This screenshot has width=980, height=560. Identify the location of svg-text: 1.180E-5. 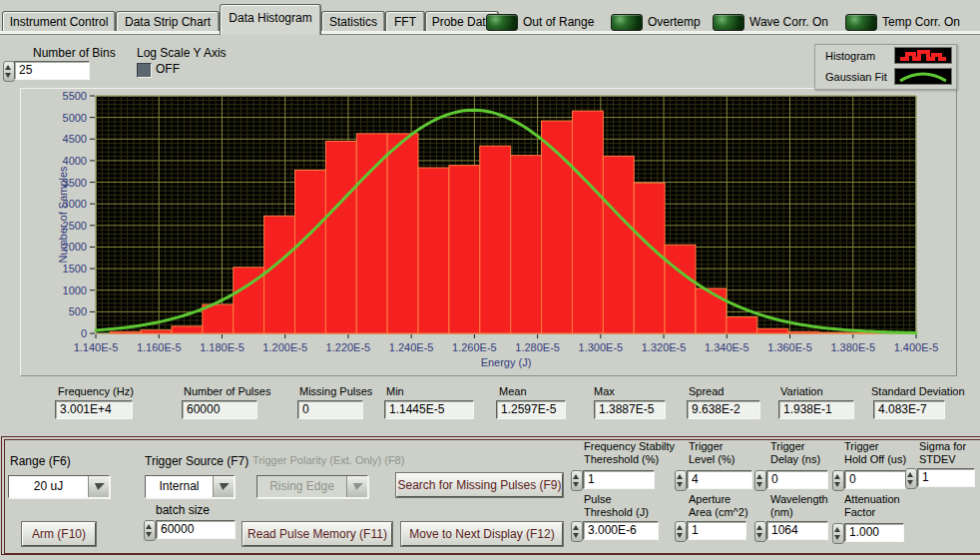
(222, 347).